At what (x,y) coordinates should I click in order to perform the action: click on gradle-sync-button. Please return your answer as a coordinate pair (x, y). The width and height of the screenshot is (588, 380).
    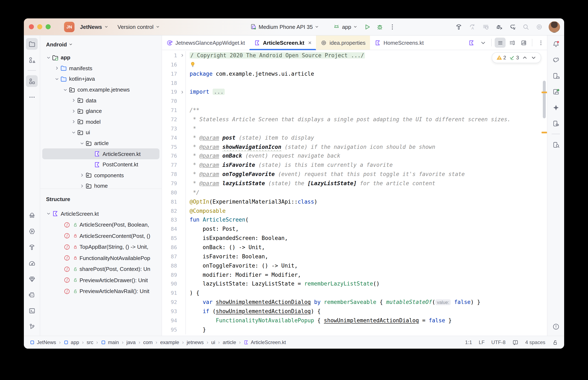
    Looking at the image, I should click on (512, 27).